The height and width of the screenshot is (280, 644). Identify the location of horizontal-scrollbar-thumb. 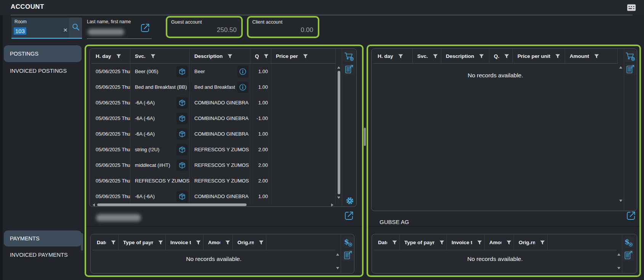
(172, 205).